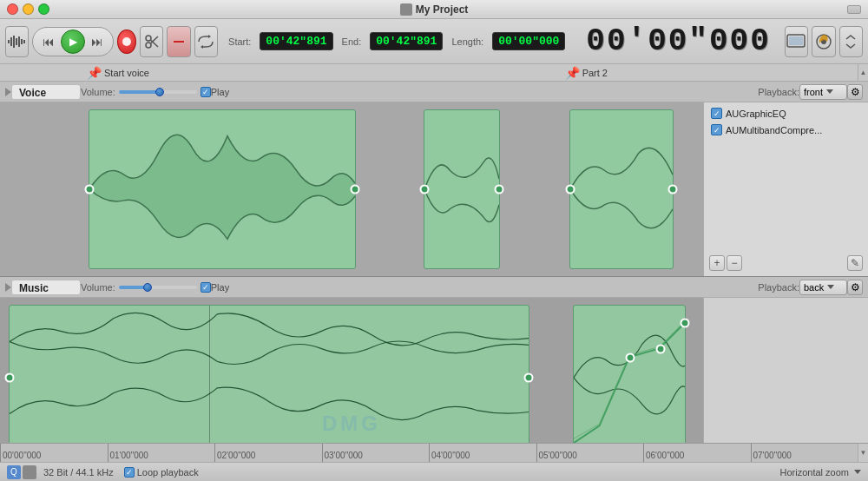  What do you see at coordinates (434, 42) in the screenshot?
I see `toolbar: ⏮ ▶ ⏭ Start: 00'42"891 End: 00'42"89` at bounding box center [434, 42].